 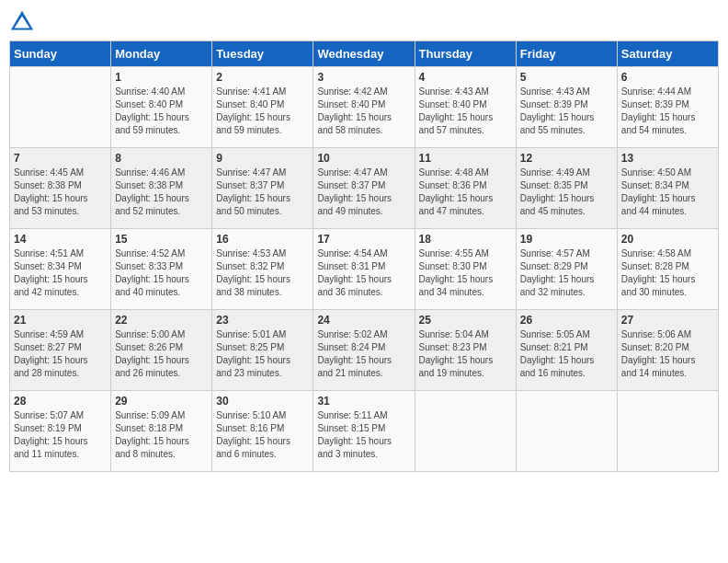 I want to click on day-number: 18, so click(x=465, y=239).